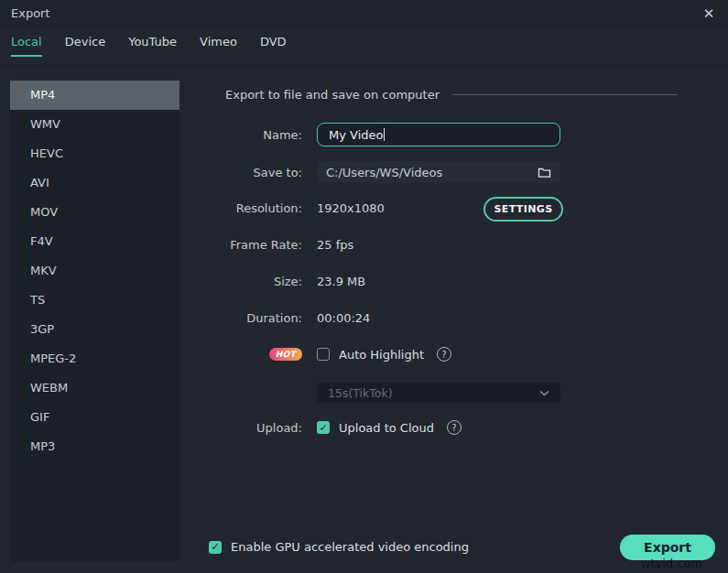 The image size is (728, 573). Describe the element at coordinates (386, 172) in the screenshot. I see `save-to-row: Save to: C:/Users/WS/Videos` at that location.